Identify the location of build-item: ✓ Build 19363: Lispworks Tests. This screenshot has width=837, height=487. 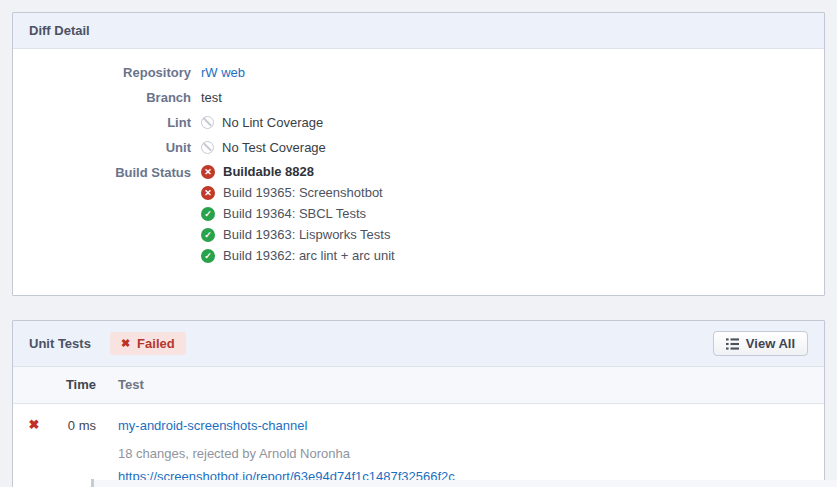
(298, 235).